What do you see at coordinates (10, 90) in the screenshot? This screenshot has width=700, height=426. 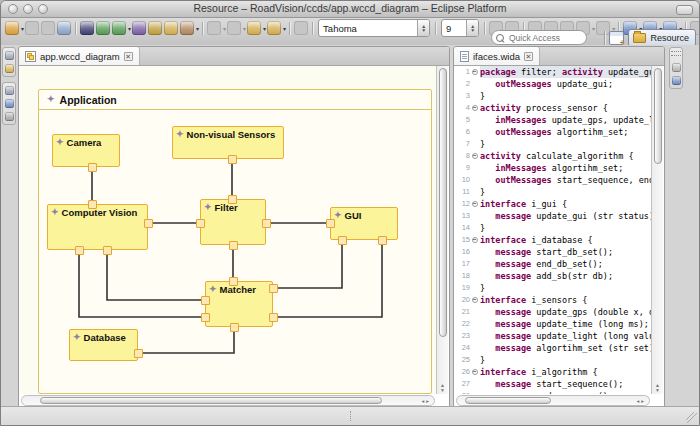 I see `restore-view-2-icon` at bounding box center [10, 90].